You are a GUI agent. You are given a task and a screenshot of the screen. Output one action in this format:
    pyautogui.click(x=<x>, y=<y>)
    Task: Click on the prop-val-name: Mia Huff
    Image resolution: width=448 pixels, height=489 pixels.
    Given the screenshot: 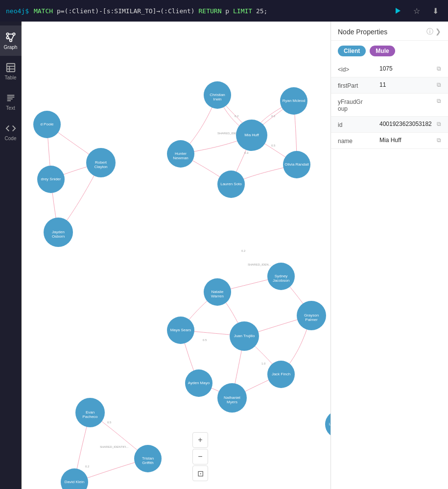 What is the action you would take?
    pyautogui.click(x=406, y=140)
    